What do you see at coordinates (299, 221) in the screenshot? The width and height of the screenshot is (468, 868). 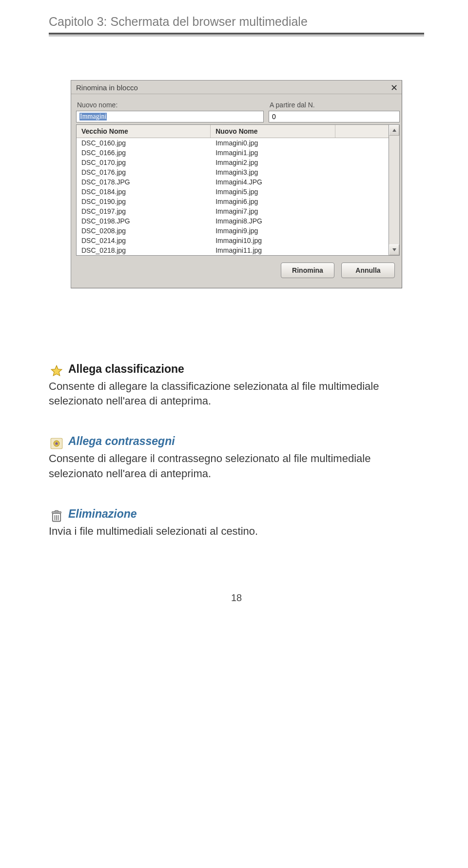 I see `cell-new-name: Immagini8.JPG` at bounding box center [299, 221].